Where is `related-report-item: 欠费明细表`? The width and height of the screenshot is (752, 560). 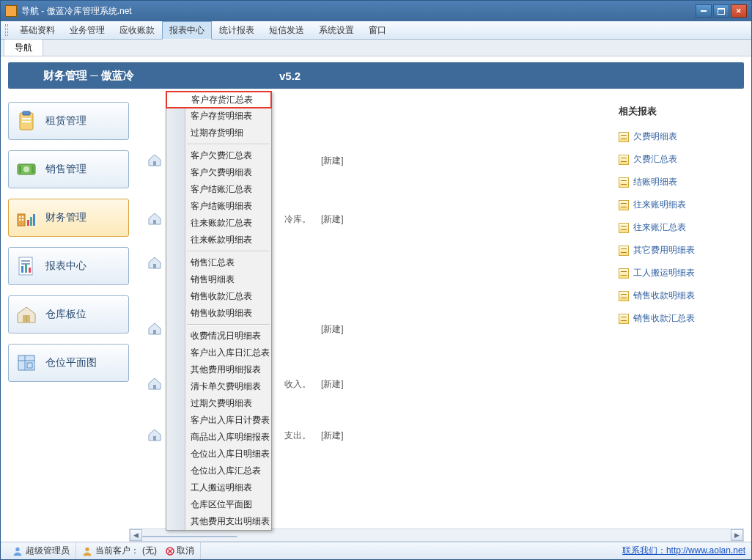 related-report-item: 欠费明细表 is located at coordinates (680, 136).